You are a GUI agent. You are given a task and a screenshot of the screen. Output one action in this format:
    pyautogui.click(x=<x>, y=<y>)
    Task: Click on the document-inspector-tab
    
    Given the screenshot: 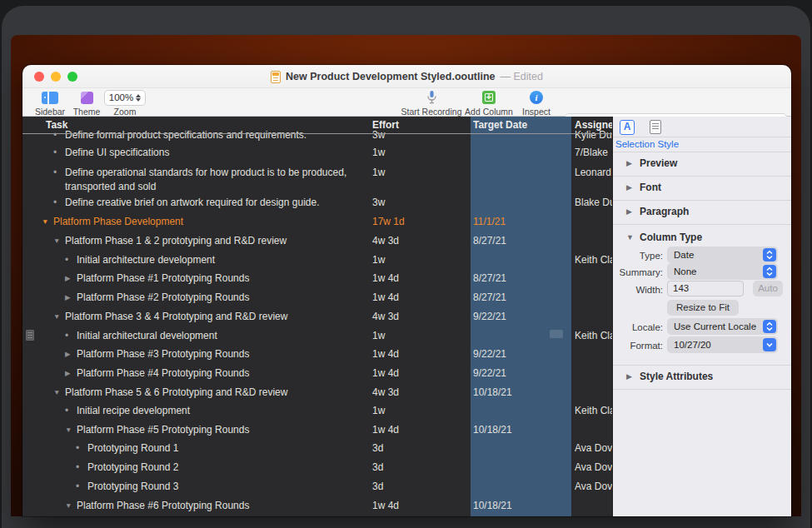 What is the action you would take?
    pyautogui.click(x=655, y=127)
    